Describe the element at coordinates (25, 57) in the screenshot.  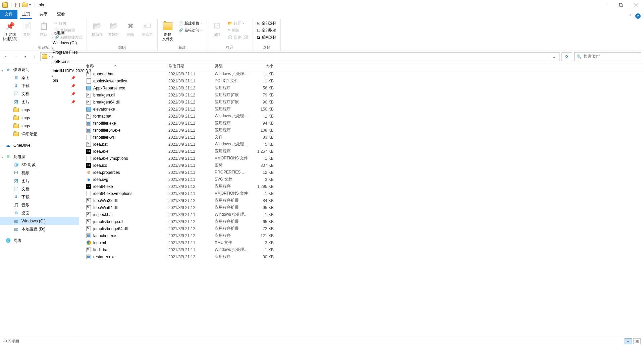
I see `recent-locations-button: ▾` at that location.